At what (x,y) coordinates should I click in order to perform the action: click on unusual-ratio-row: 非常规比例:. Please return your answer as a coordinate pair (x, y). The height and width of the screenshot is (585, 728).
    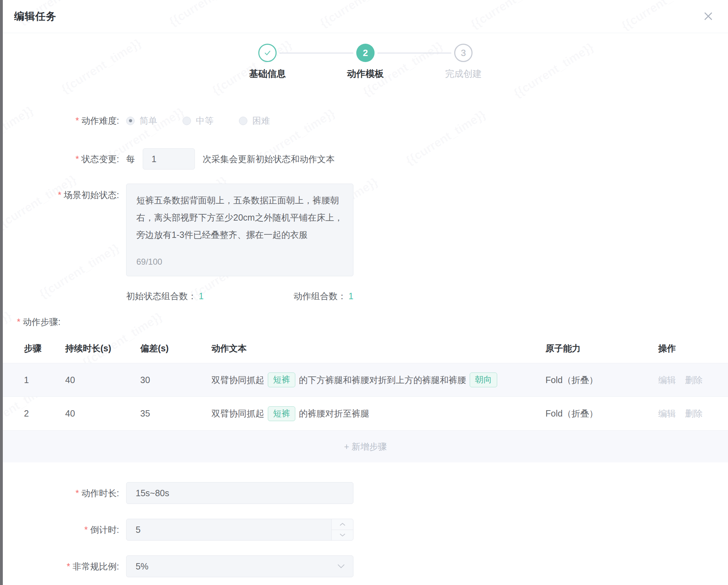
    Looking at the image, I should click on (365, 566).